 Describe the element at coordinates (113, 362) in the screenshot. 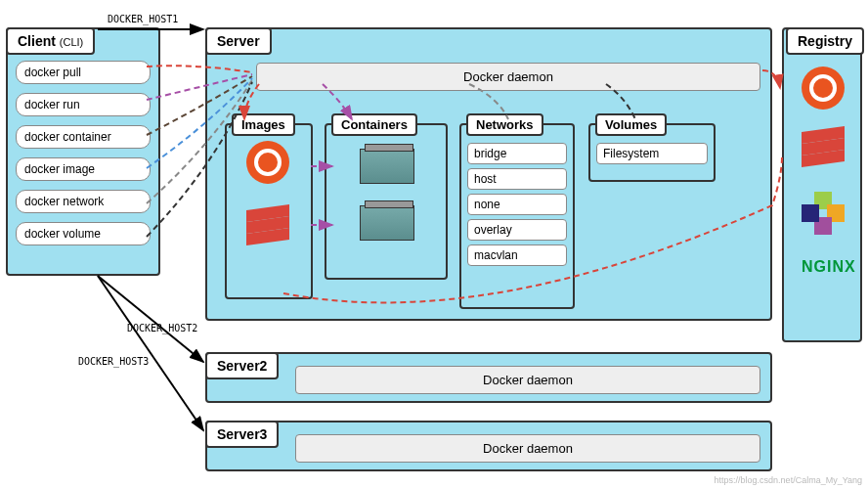

I see `label-host3: DOCKER_HOST3` at that location.